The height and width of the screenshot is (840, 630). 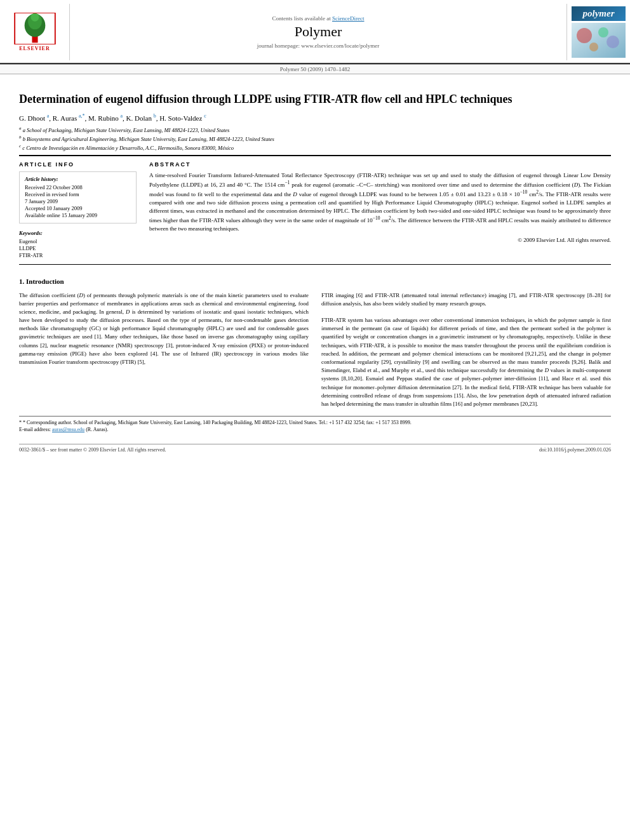 I want to click on divider-thick, so click(x=315, y=156).